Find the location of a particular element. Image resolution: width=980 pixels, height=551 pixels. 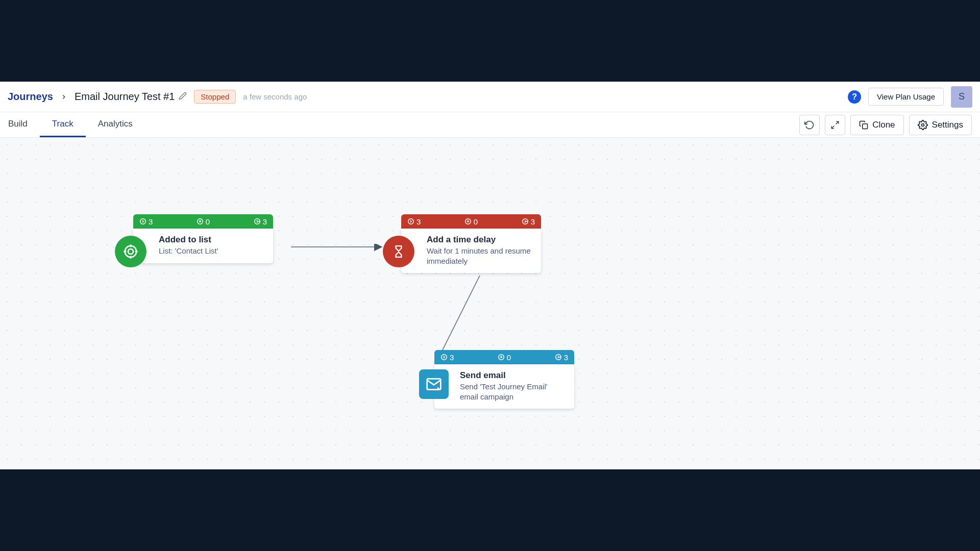

breadcrumb-current: Email Journey Test #1 is located at coordinates (125, 97).